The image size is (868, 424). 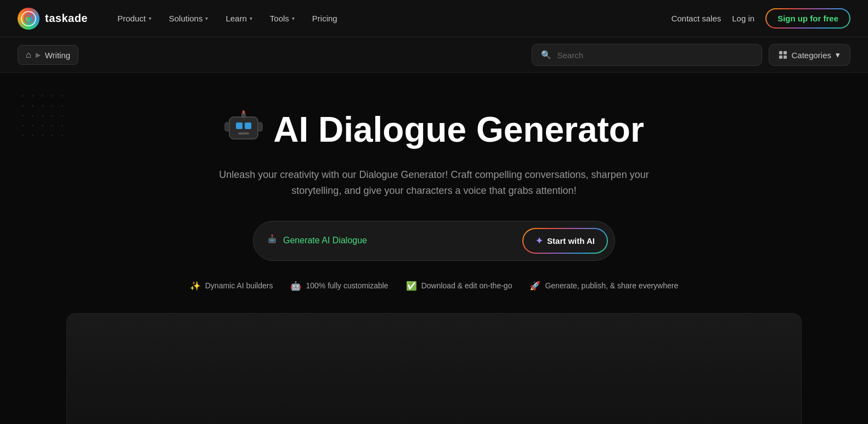 I want to click on download-icon: ✅, so click(x=412, y=286).